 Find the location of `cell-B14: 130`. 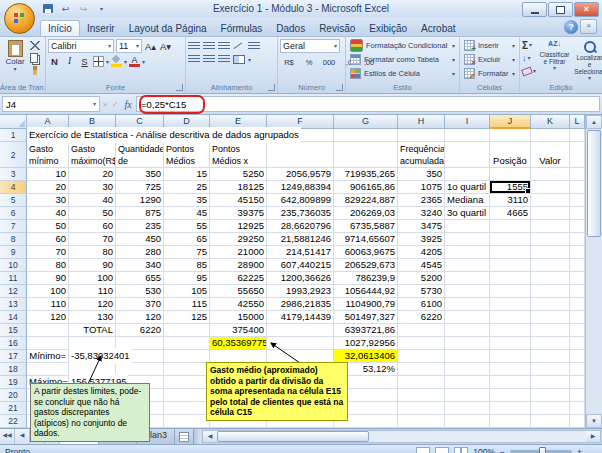

cell-B14: 130 is located at coordinates (92, 318).